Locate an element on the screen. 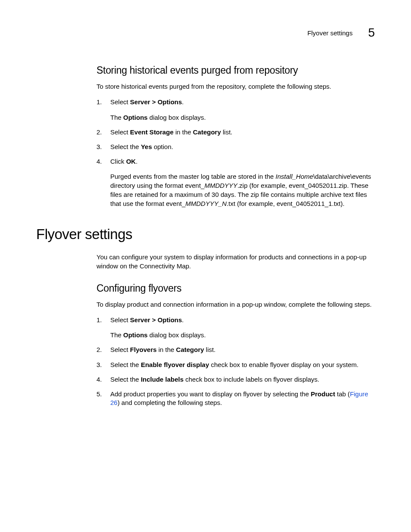 This screenshot has width=411, height=532. bold-text: Yes is located at coordinates (146, 146).